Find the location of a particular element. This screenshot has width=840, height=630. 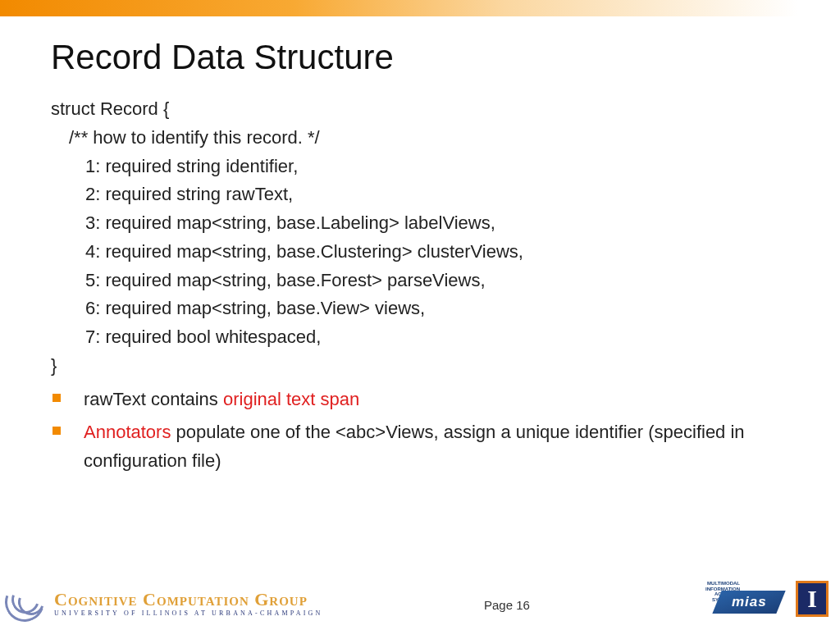

top-accent-bar is located at coordinates (420, 8).